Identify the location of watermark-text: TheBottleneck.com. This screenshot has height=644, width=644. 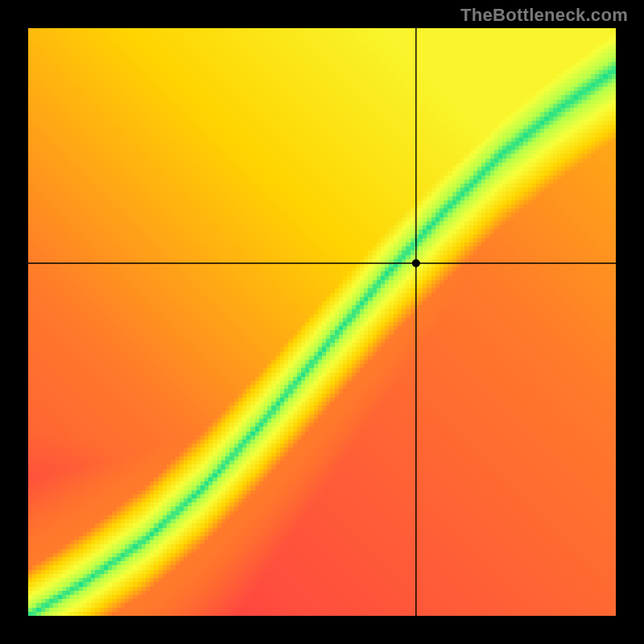
(544, 15).